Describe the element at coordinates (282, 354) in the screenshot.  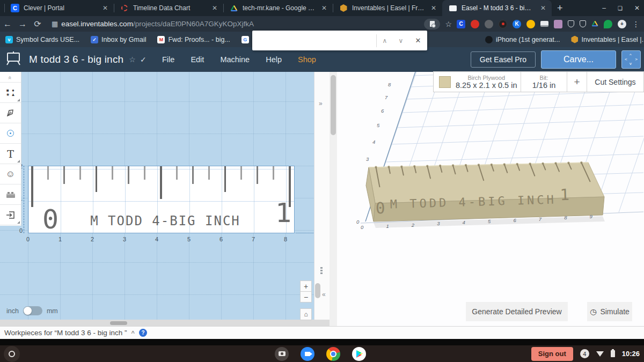
I see `camera-app-icon` at that location.